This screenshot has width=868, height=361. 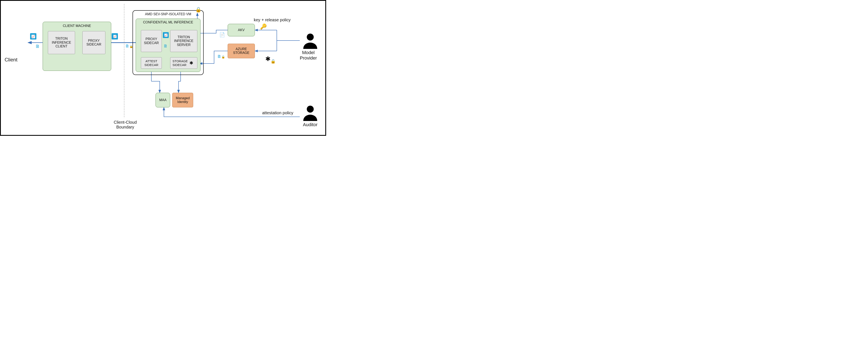 What do you see at coordinates (61, 42) in the screenshot?
I see `triton-inference-client-box: TRITON INFERENCE CLIENT` at bounding box center [61, 42].